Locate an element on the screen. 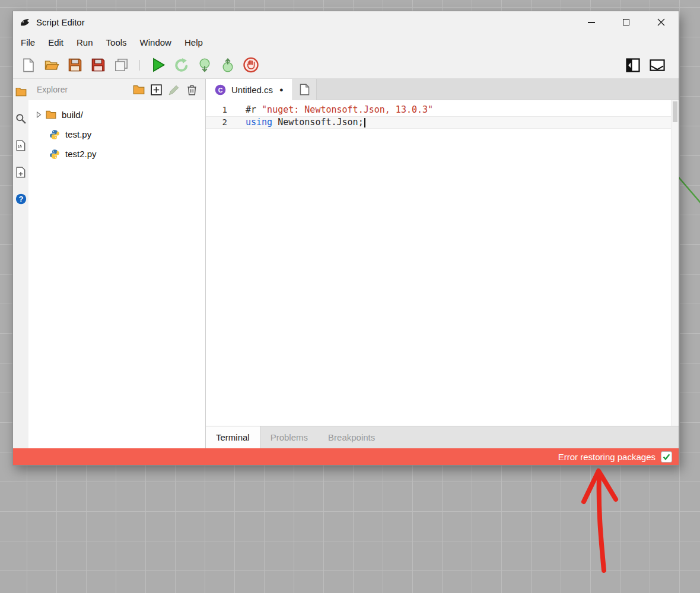 The height and width of the screenshot is (593, 700). tree-item-build: build/ is located at coordinates (117, 115).